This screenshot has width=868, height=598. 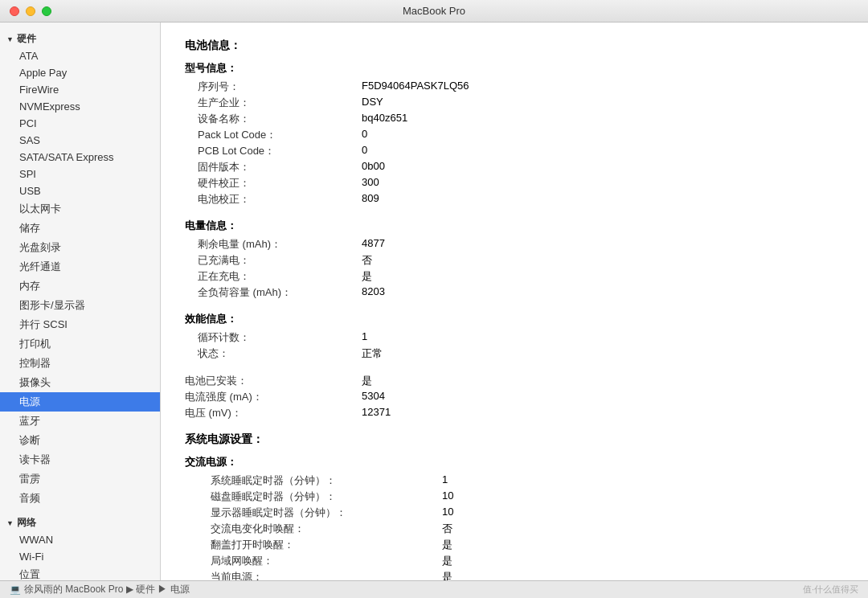 I want to click on row-label: 局域网唤醒：, so click(x=313, y=561).